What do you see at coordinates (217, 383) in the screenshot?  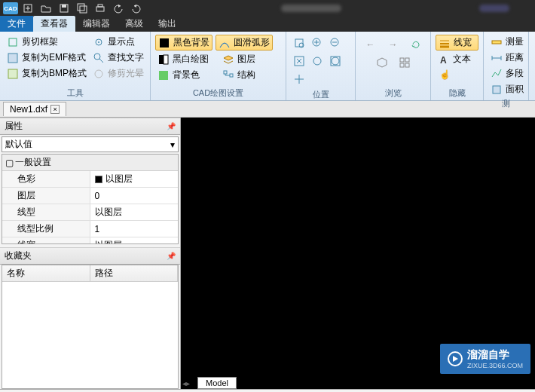 I see `model-tab: Model` at bounding box center [217, 383].